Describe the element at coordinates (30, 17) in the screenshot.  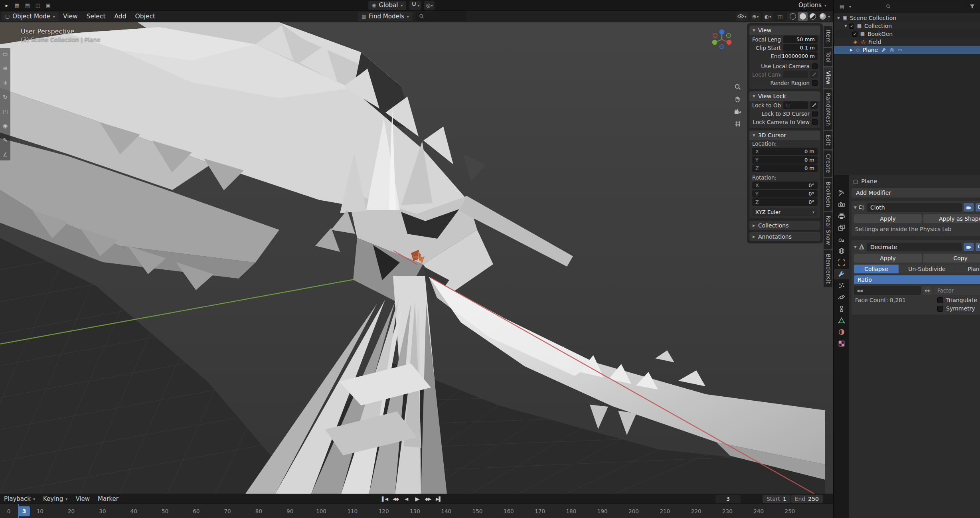
I see `mode-dropdown: ▢ Object Mode ▾` at that location.